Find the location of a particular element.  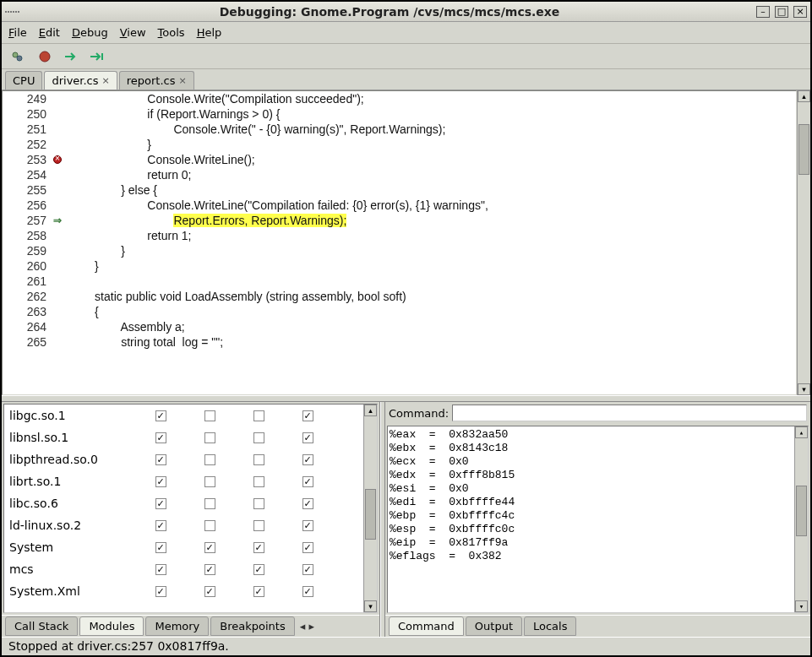

step-into-button is located at coordinates (99, 57).